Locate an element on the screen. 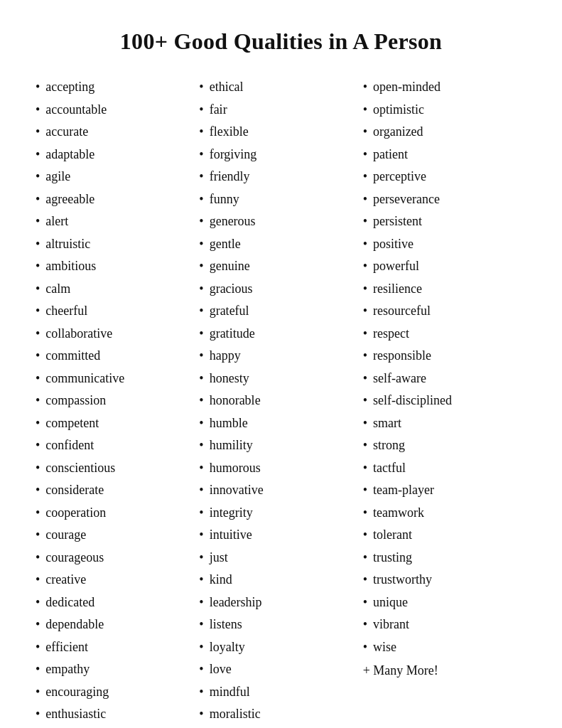 The image size is (562, 728). list-item: moralistic is located at coordinates (281, 714).